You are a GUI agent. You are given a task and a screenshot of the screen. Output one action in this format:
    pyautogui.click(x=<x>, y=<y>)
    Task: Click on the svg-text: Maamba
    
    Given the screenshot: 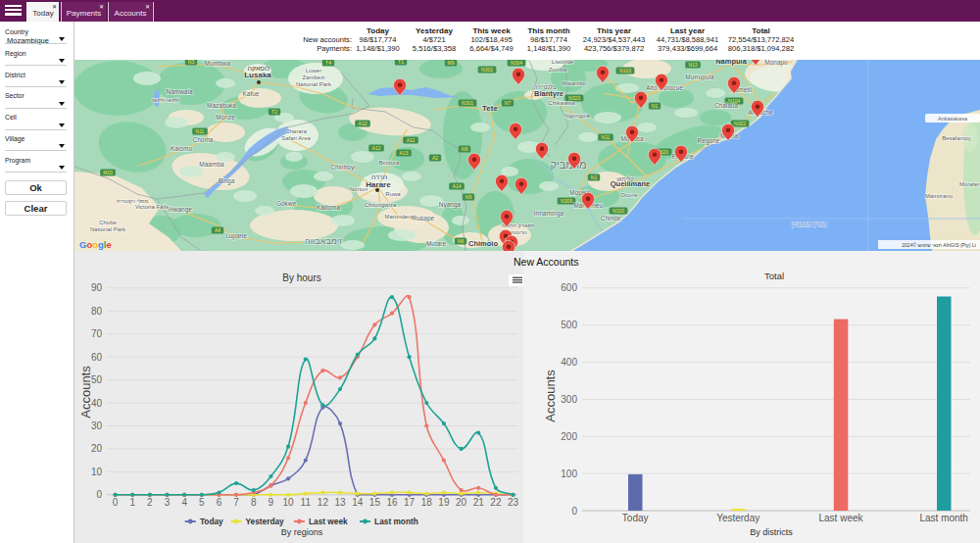 What is the action you would take?
    pyautogui.click(x=212, y=165)
    